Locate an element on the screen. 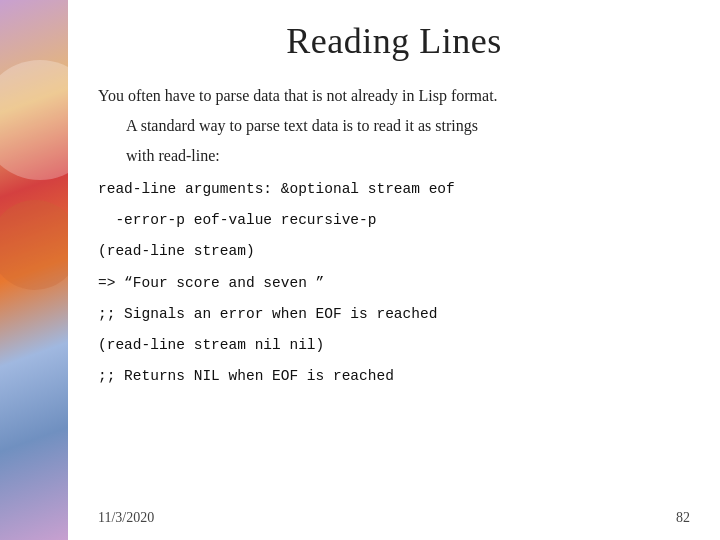 This screenshot has height=540, width=720. slide-title: Reading Lines is located at coordinates (394, 41).